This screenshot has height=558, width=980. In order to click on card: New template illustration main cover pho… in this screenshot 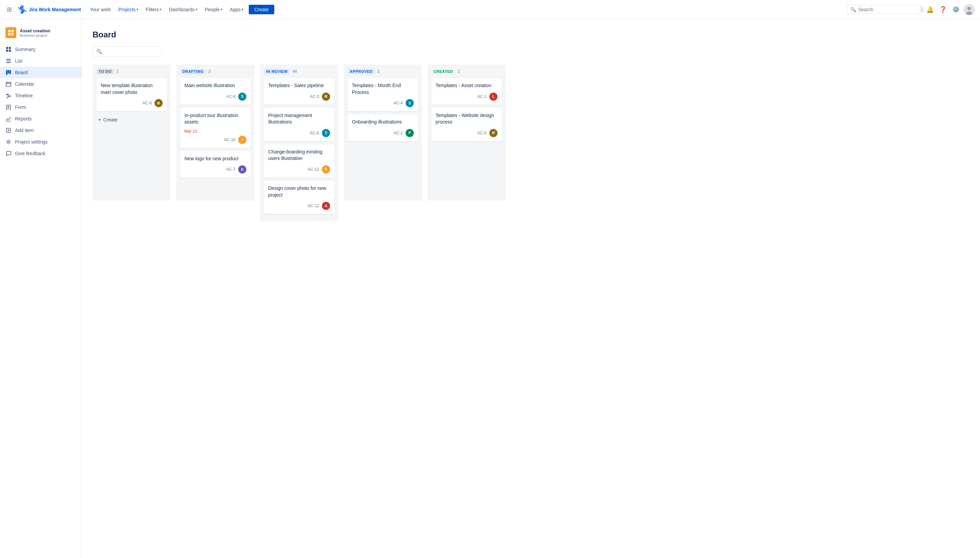, I will do `click(132, 95)`.